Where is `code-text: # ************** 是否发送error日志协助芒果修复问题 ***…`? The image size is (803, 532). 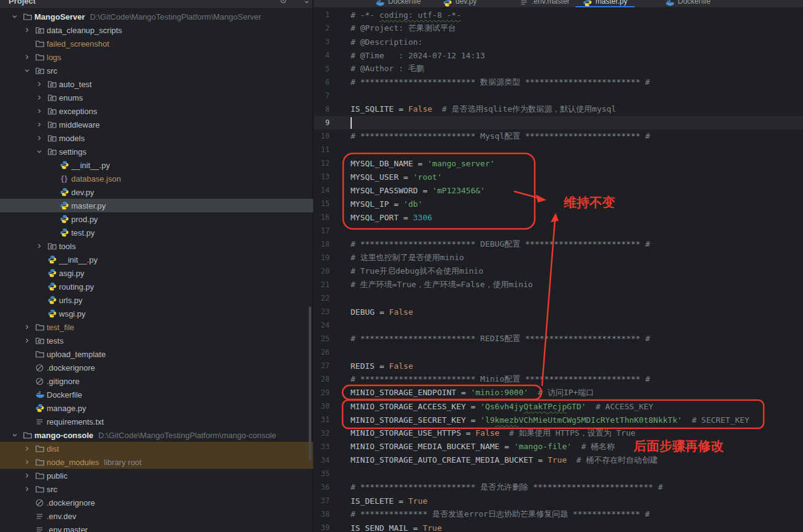 code-text: # ************** 是否发送error日志协助芒果修复问题 ***… is located at coordinates (500, 514).